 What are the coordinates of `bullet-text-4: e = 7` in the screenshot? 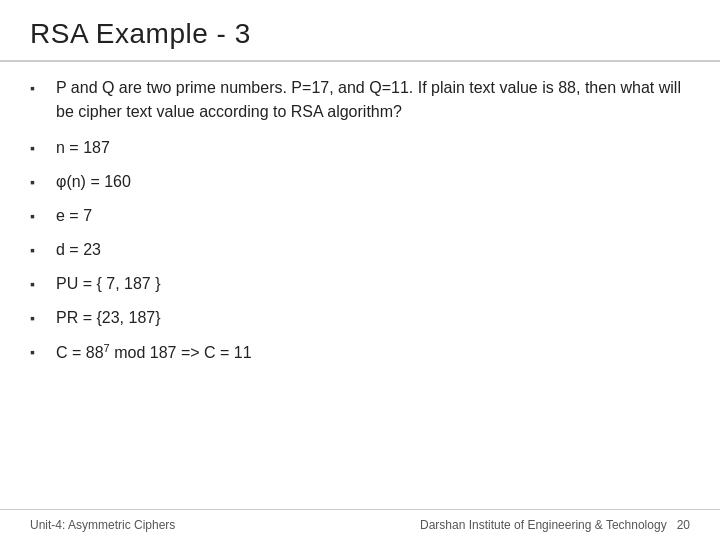 It's located at (373, 216).